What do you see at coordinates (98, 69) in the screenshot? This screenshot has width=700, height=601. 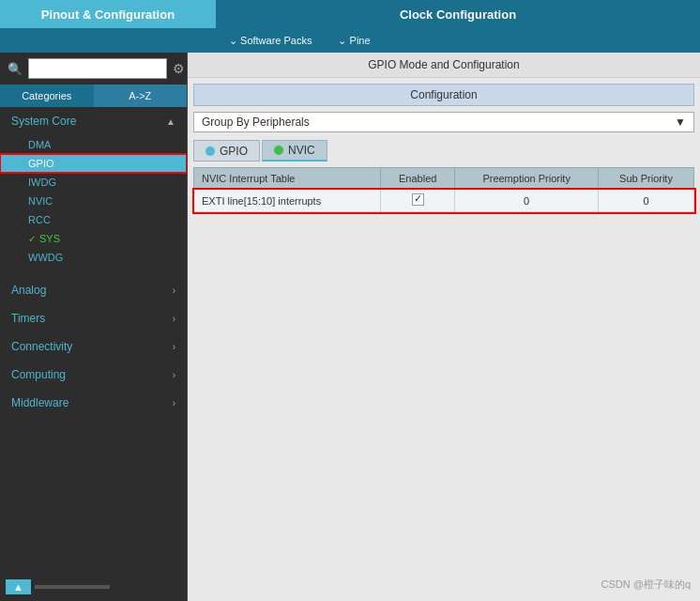 I see `search-input` at bounding box center [98, 69].